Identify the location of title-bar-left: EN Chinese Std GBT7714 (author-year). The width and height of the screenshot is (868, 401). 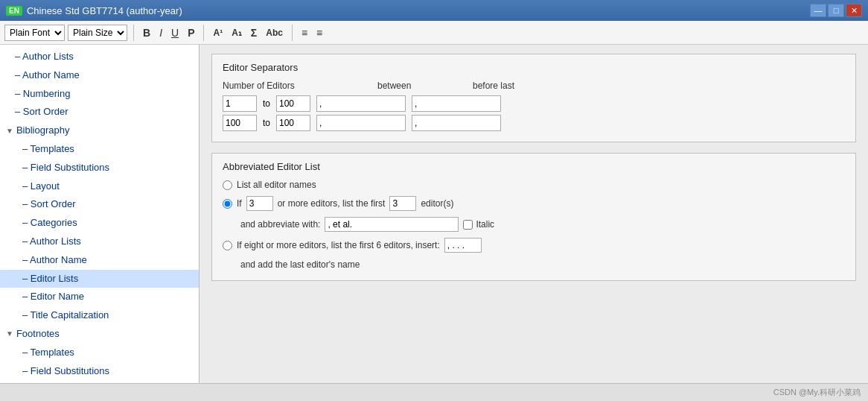
(94, 10).